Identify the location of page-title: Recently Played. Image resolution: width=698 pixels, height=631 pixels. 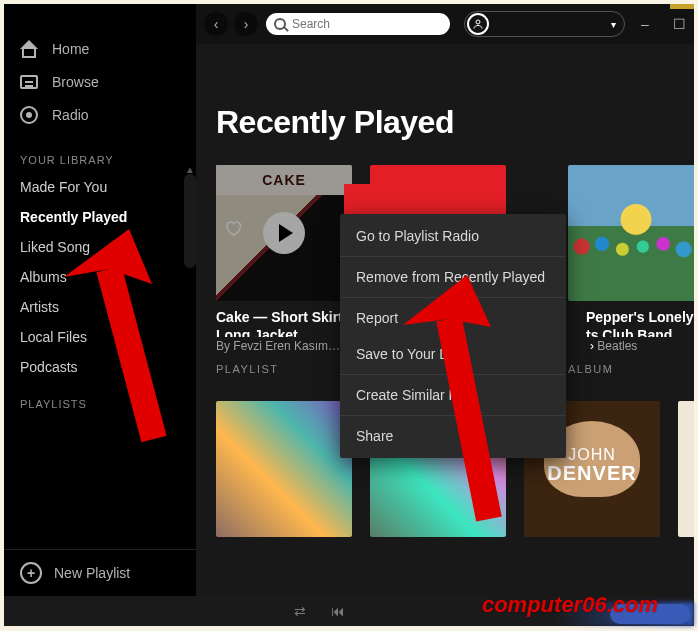
(445, 102).